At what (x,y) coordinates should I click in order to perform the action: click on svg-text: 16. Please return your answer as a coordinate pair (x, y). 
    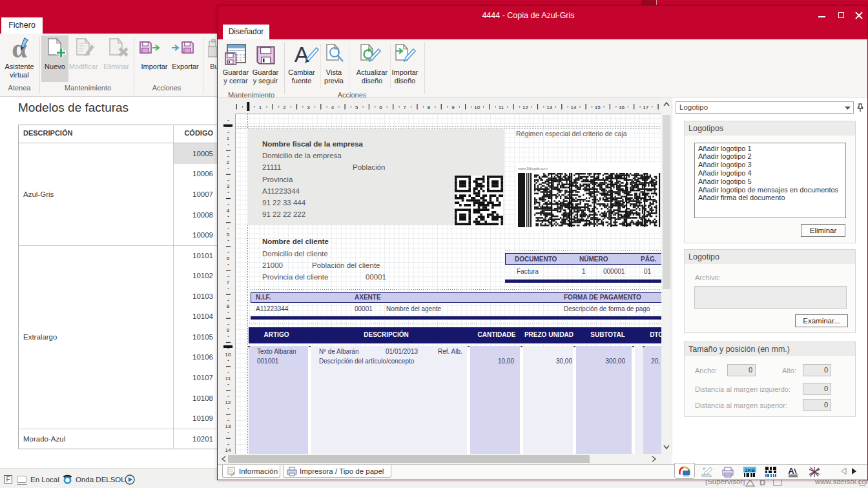
    Looking at the image, I should click on (621, 107).